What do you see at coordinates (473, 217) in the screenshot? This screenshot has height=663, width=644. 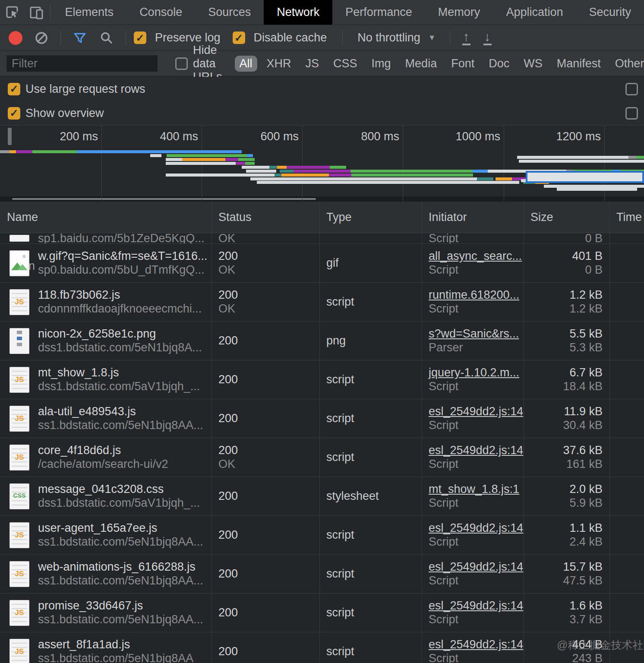 I see `column-header-initiator: Initiator` at bounding box center [473, 217].